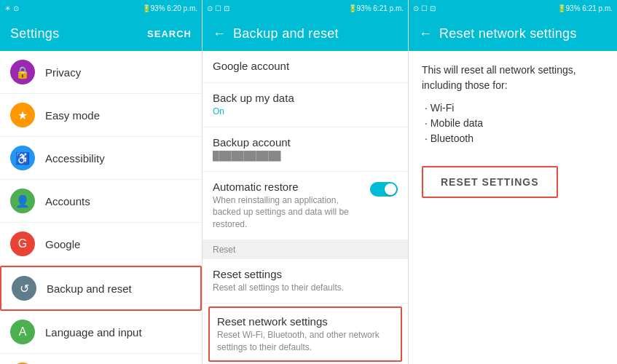 This screenshot has height=364, width=617. What do you see at coordinates (305, 281) in the screenshot?
I see `mid-item-reset-settings: Reset settingsReset all settings to thei…` at bounding box center [305, 281].